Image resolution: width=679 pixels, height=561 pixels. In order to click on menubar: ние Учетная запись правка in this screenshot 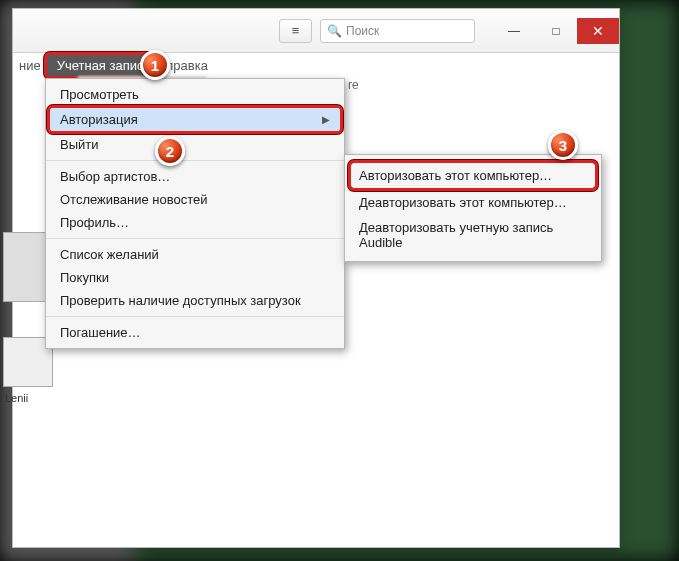, I will do `click(316, 65)`.